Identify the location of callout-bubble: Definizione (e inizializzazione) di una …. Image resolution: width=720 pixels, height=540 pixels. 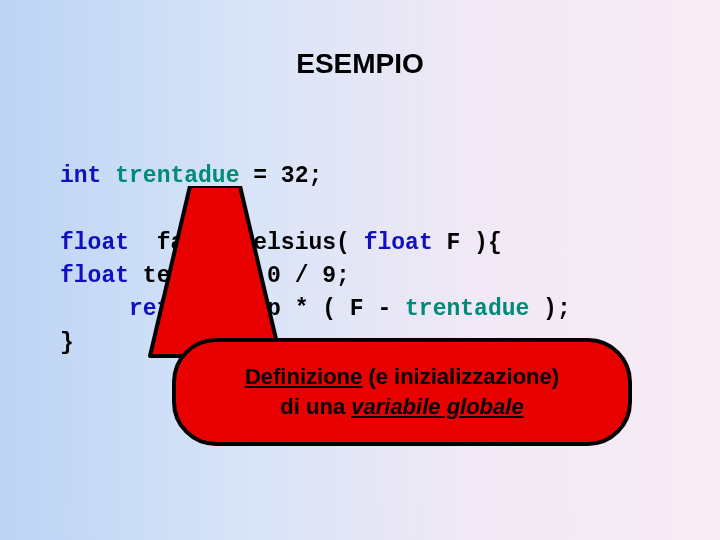
(402, 392).